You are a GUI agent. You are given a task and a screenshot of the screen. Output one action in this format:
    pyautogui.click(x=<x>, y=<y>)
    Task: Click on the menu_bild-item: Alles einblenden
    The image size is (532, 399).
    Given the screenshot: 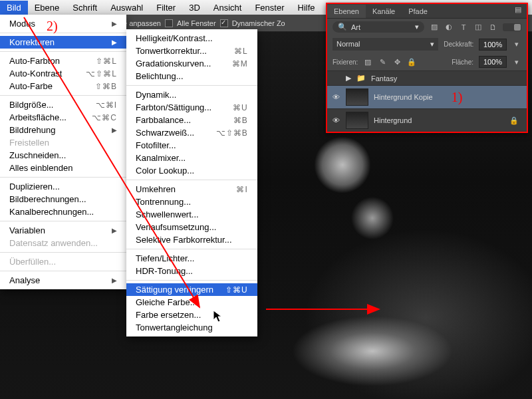 What is the action you would take?
    pyautogui.click(x=63, y=168)
    